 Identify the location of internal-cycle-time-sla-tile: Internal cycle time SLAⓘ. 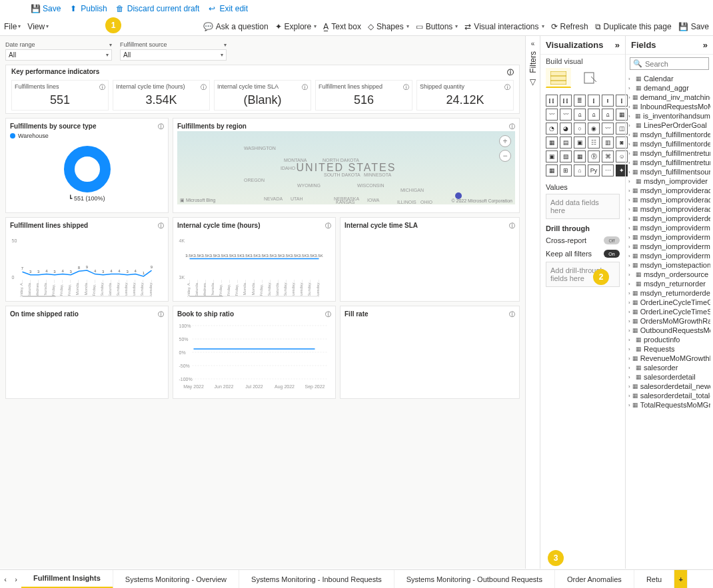
(430, 260).